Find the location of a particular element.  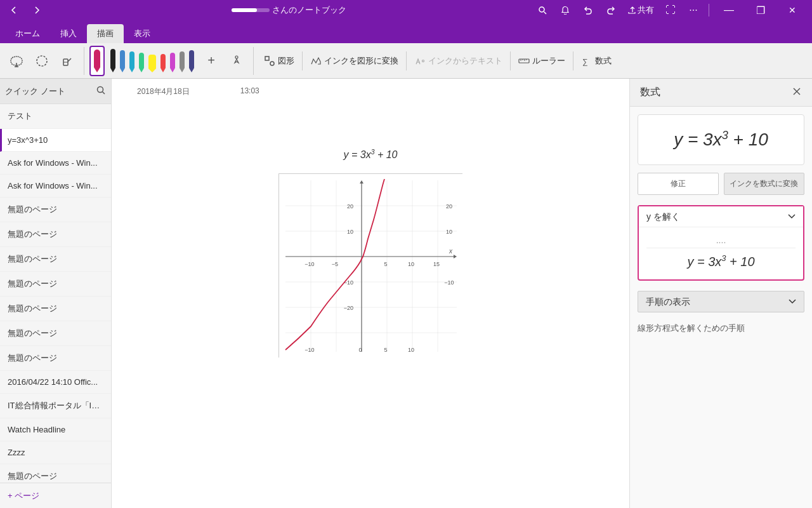

progress-fill is located at coordinates (244, 10).